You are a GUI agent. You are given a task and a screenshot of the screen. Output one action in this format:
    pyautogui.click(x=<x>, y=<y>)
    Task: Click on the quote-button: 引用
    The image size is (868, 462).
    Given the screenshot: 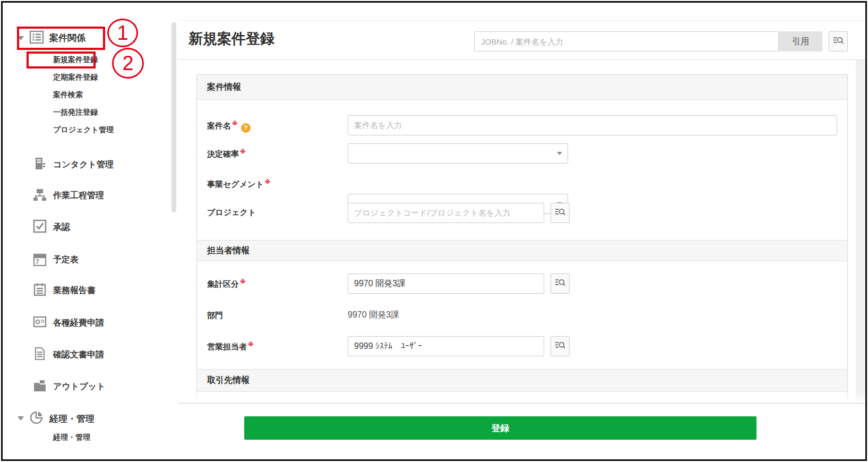 What is the action you would take?
    pyautogui.click(x=801, y=41)
    